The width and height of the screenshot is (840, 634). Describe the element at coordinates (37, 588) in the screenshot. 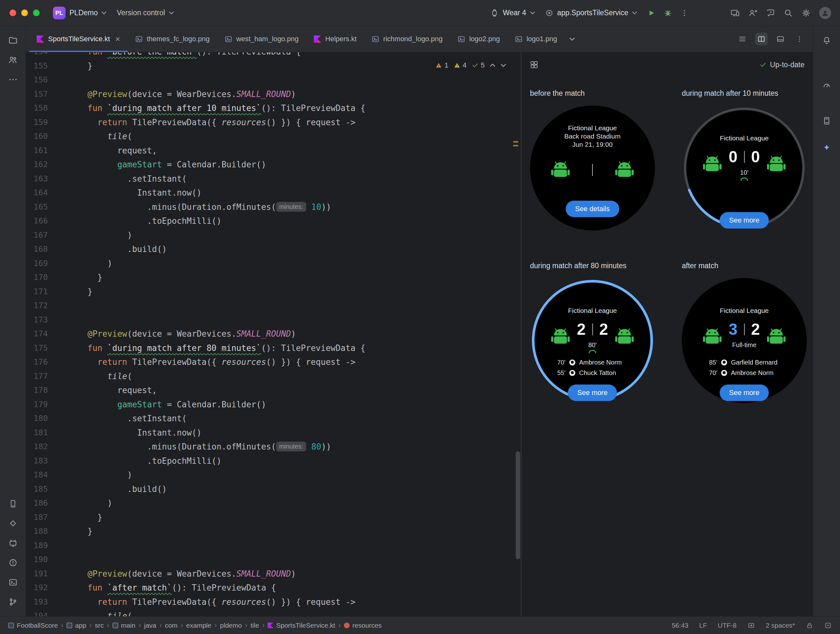

I see `line-number: 192` at that location.